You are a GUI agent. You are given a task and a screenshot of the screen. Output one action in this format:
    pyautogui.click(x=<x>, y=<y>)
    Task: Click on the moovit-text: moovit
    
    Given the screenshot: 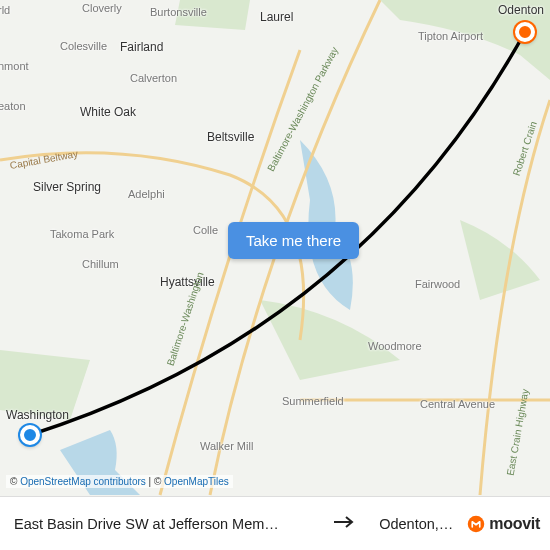 What is the action you would take?
    pyautogui.click(x=514, y=524)
    